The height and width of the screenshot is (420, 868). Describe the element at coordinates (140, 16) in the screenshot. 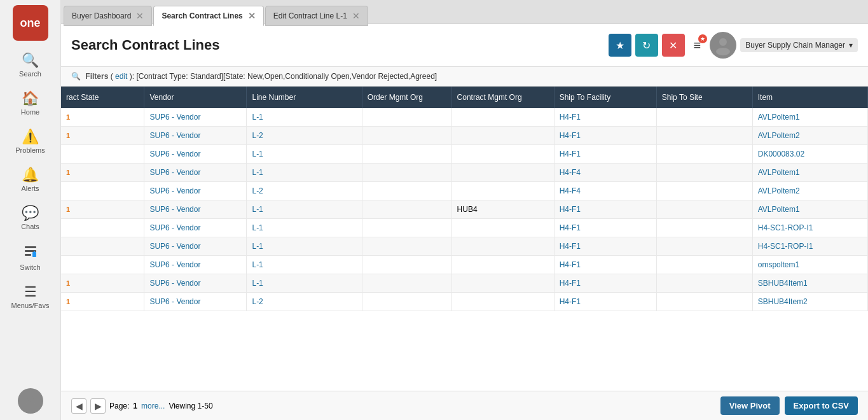

I see `tab-close-buyer-dashboard: ✕` at that location.